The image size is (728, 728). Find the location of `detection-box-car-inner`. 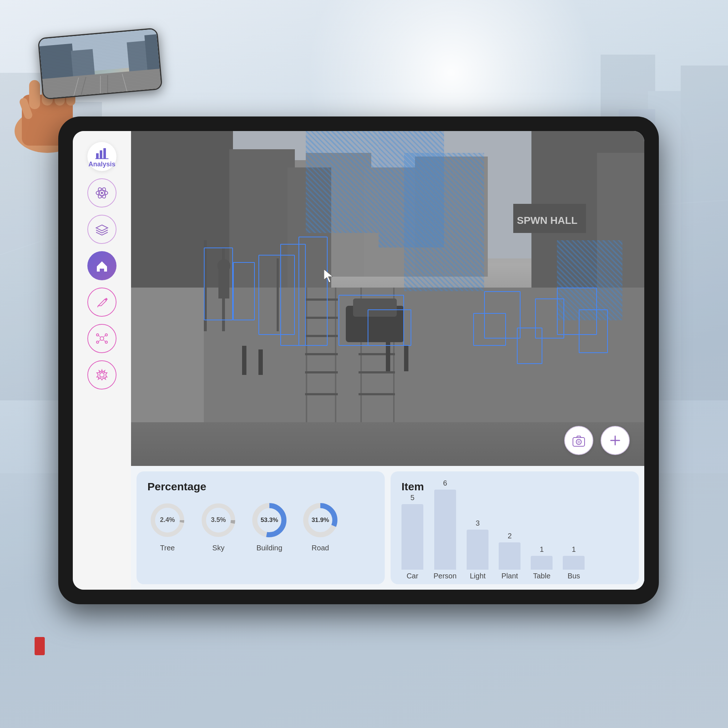

detection-box-car-inner is located at coordinates (390, 328).